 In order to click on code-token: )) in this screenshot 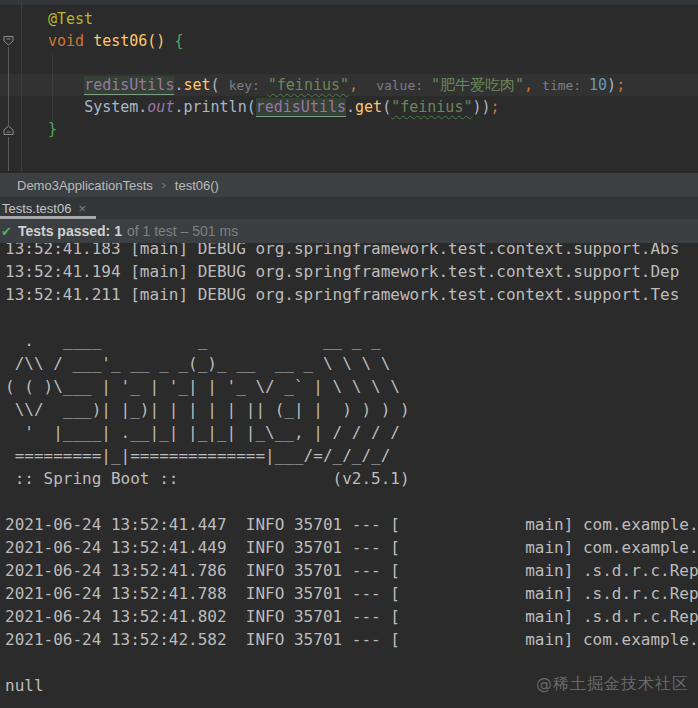, I will do `click(481, 107)`.